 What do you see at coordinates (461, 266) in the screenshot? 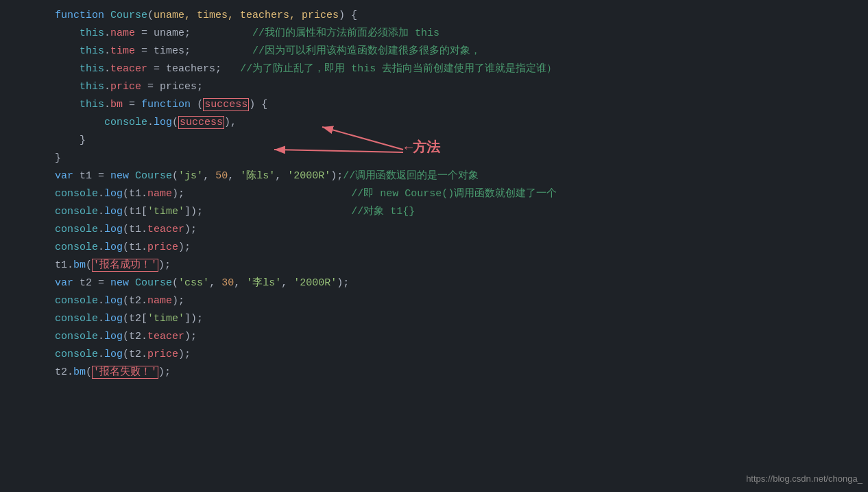
I see `code-line-15: t1.bm('报名成功！');` at bounding box center [461, 266].